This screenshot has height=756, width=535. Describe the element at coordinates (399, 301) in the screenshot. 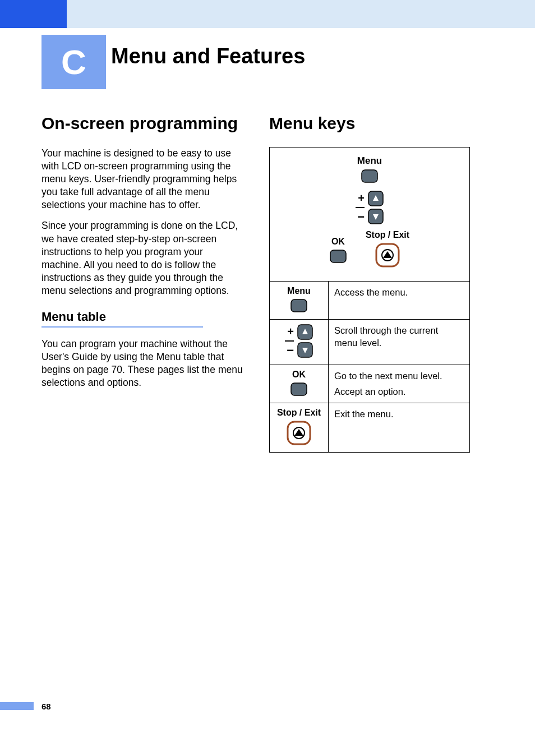

I see `row-menu-desc: Access the menu.` at that location.